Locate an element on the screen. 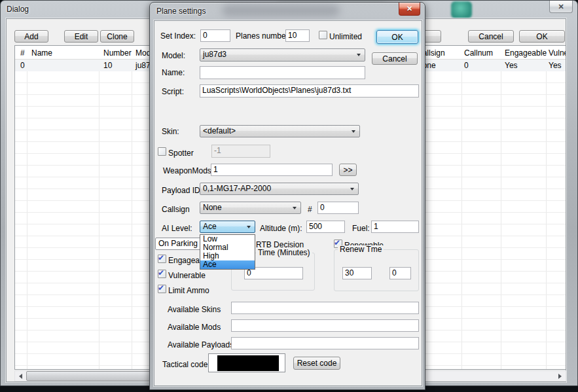 The height and width of the screenshot is (392, 578). payload-id-value: 0,1-MG17-AP-2000 is located at coordinates (279, 188).